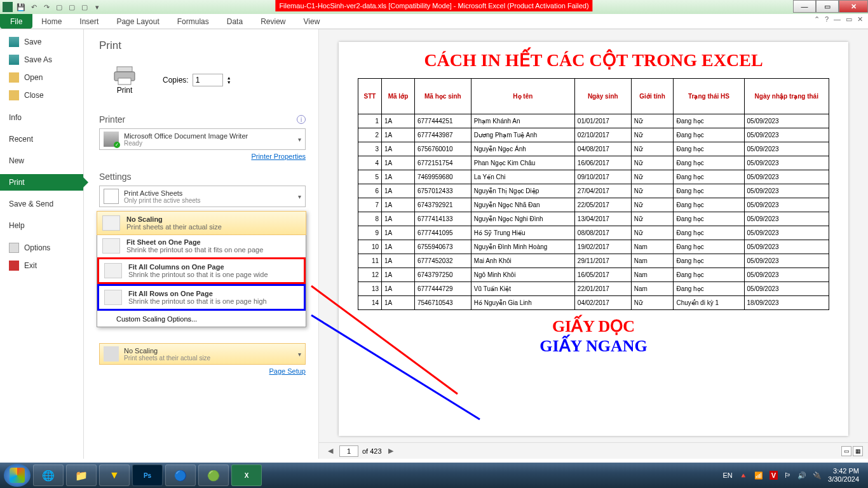 The width and height of the screenshot is (868, 488). I want to click on excel-icon, so click(8, 7).